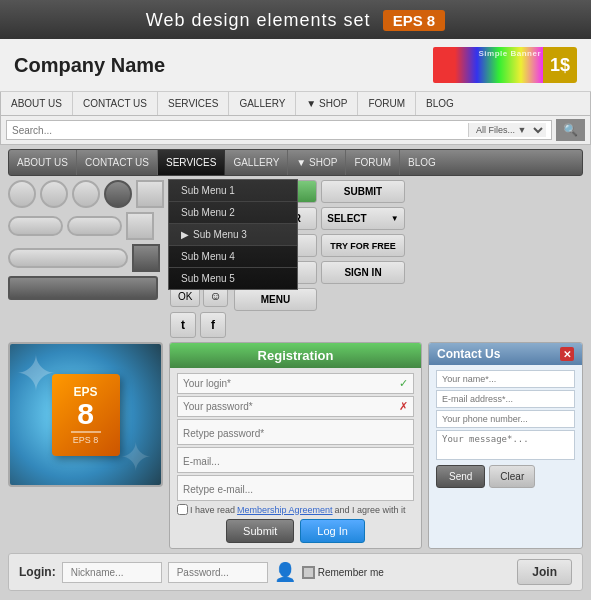 Image resolution: width=591 pixels, height=600 pixels. Describe the element at coordinates (468, 354) in the screenshot. I see `contact-title: Contact Us` at that location.